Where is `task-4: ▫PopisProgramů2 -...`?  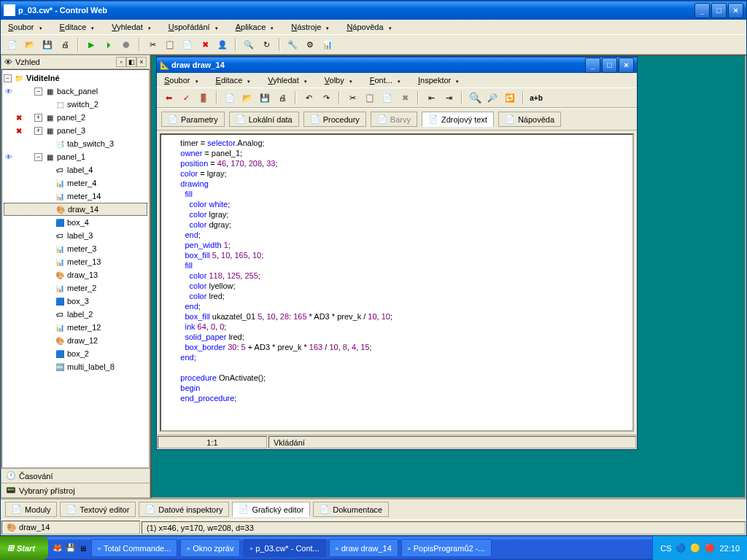 task-4: ▫PopisProgramů2 -... is located at coordinates (446, 548).